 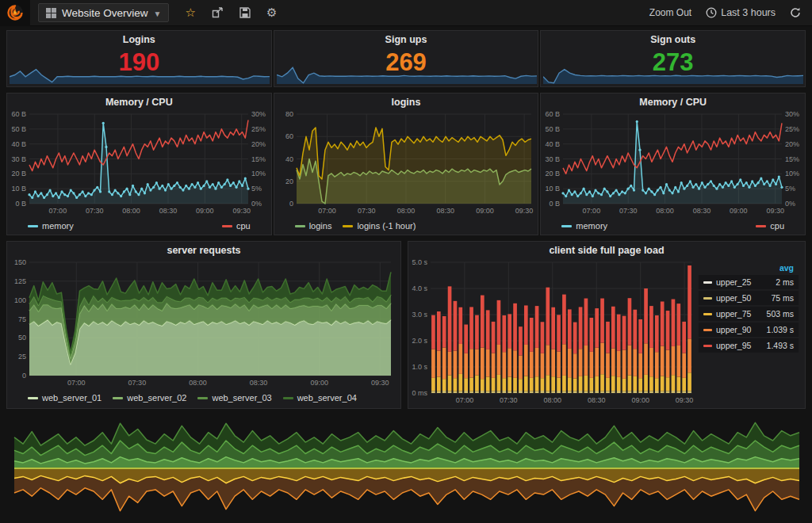 I want to click on legend-item: web_server_04, so click(x=320, y=398).